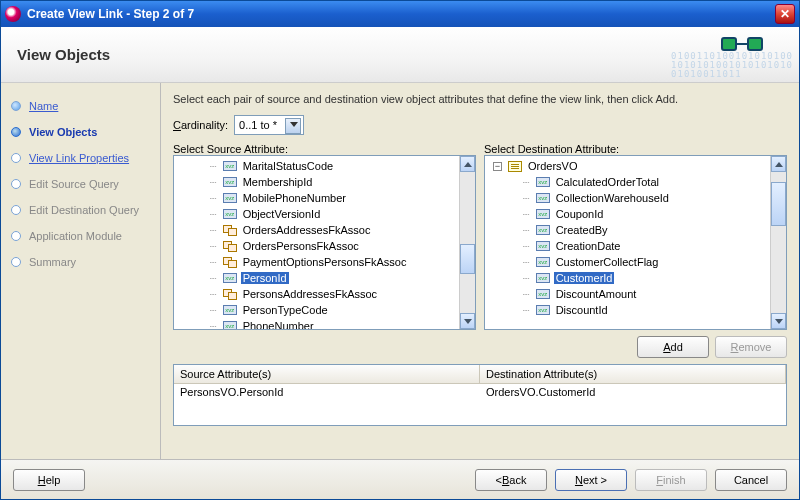 This screenshot has width=800, height=500. Describe the element at coordinates (342, 310) in the screenshot. I see `tree-node: ┈xvzPersonTypeCode` at that location.